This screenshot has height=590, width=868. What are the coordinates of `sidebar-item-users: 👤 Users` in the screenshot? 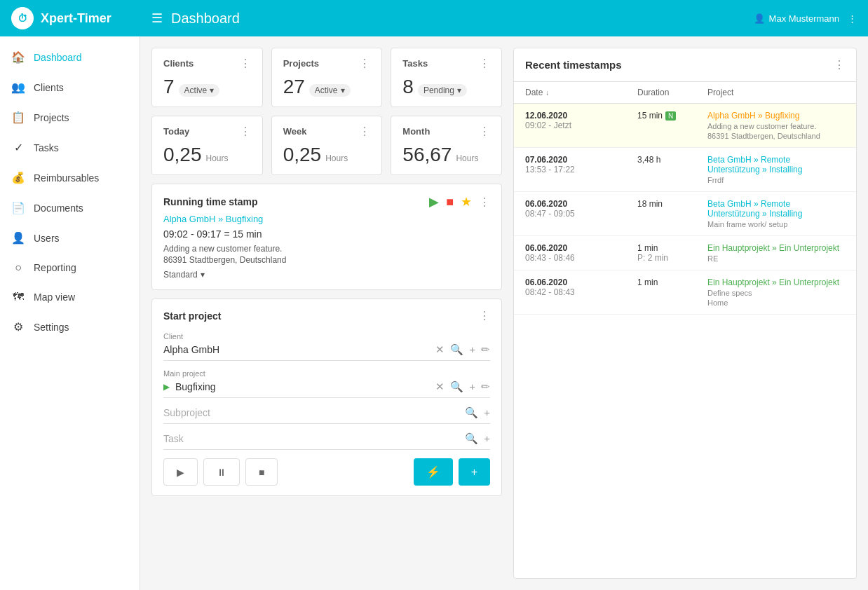 It's located at (70, 238).